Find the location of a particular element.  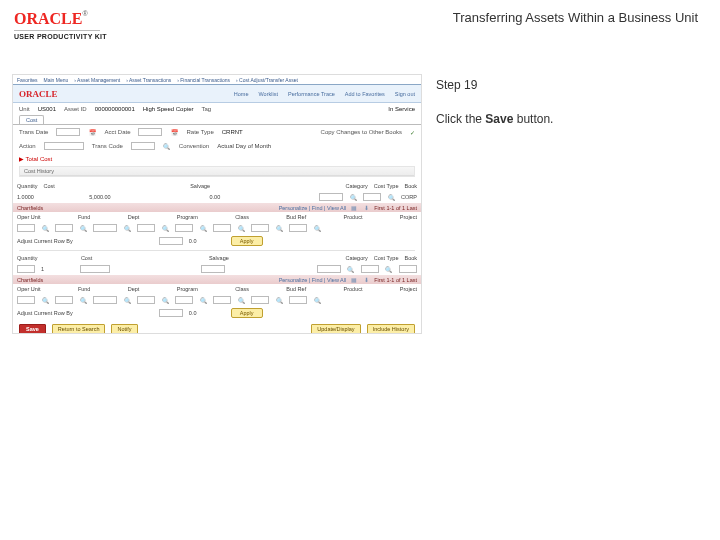

ss-fund-label2: Fund is located at coordinates (84, 289).